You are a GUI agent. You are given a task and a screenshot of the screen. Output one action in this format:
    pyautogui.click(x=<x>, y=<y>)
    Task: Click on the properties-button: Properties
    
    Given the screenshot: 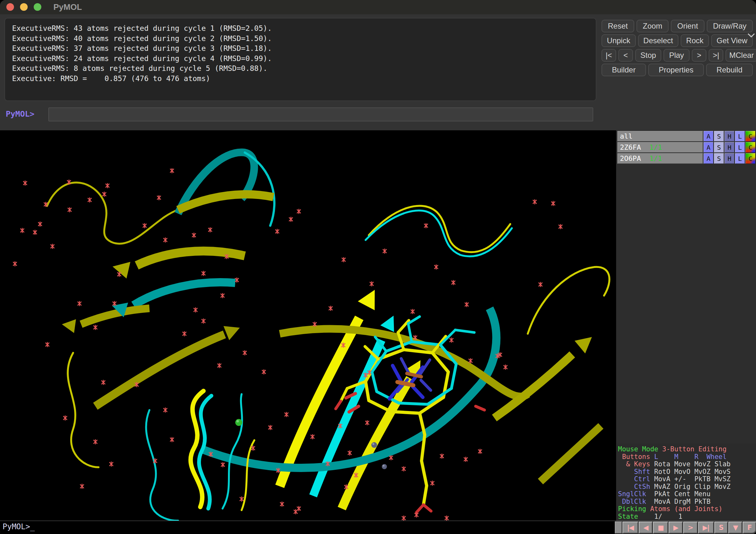 What is the action you would take?
    pyautogui.click(x=676, y=70)
    